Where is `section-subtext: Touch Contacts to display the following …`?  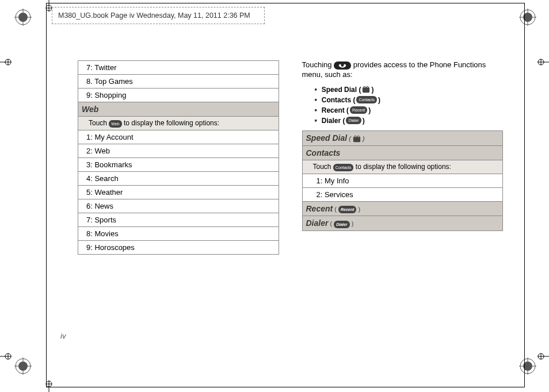
section-subtext: Touch Contacts to display the following … is located at coordinates (403, 167).